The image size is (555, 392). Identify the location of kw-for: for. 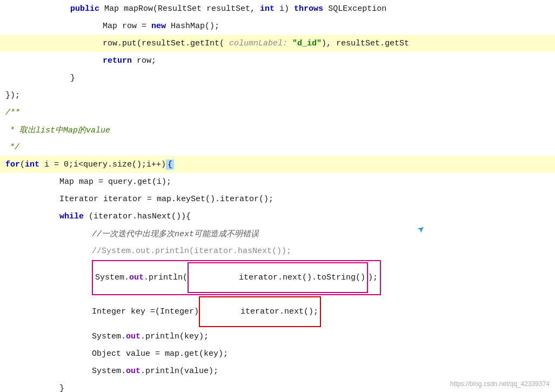
(13, 164).